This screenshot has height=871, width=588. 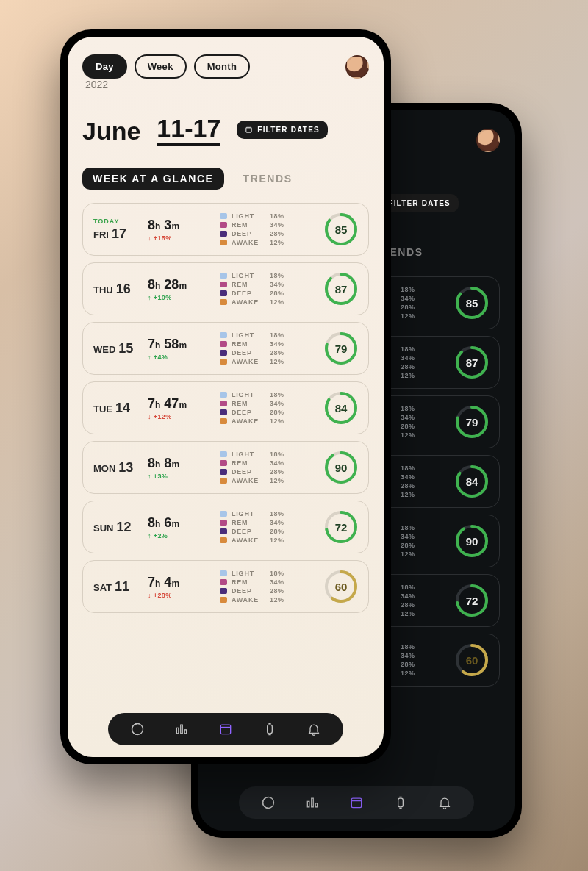 I want to click on sleep-duration: 8h 8m, so click(x=180, y=463).